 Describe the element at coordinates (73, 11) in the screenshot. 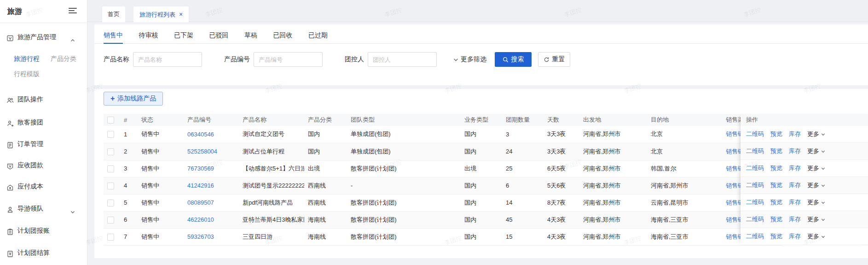

I see `collapse-menu-icon` at that location.